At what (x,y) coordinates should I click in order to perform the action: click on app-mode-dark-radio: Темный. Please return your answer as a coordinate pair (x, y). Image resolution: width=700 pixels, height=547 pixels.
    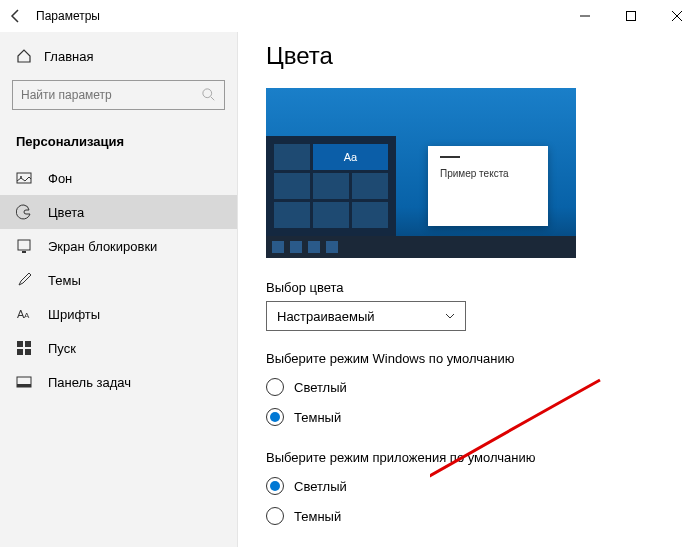
    Looking at the image, I should click on (483, 516).